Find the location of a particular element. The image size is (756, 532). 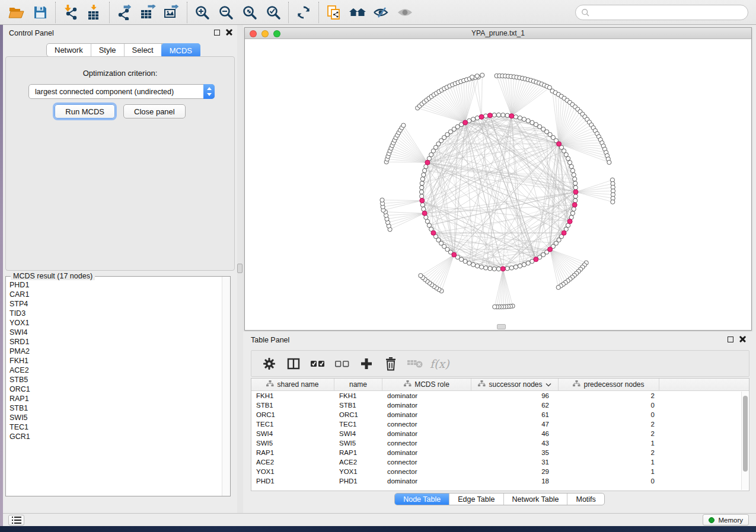

table-cell: 62 is located at coordinates (515, 405).